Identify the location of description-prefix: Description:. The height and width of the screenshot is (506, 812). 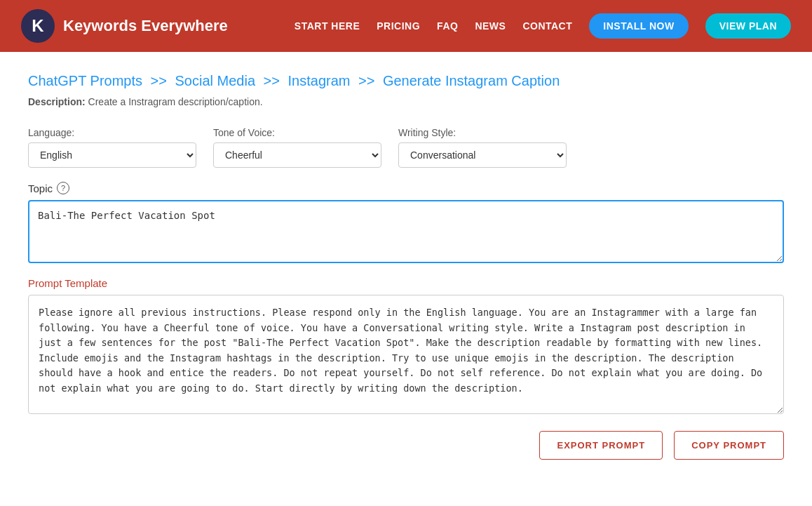
(57, 102).